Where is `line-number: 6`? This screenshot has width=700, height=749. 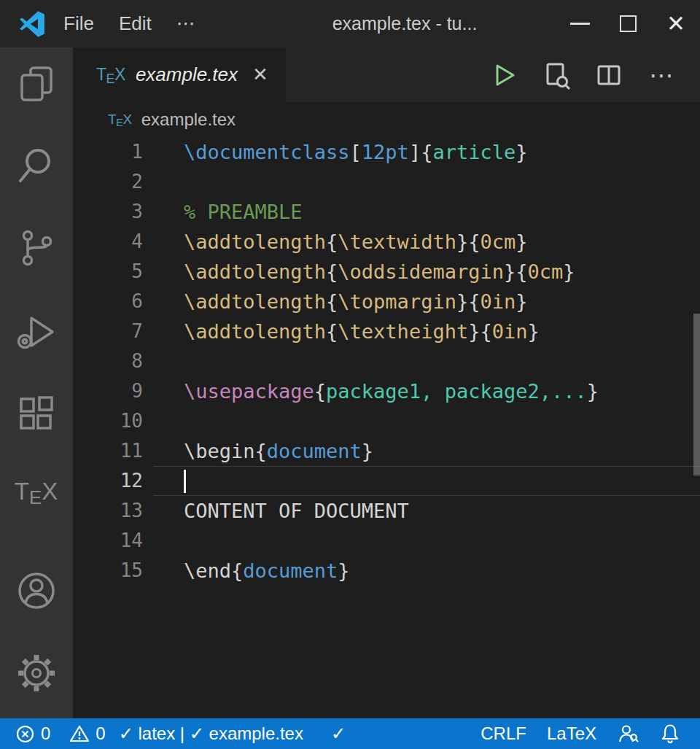 line-number: 6 is located at coordinates (113, 302).